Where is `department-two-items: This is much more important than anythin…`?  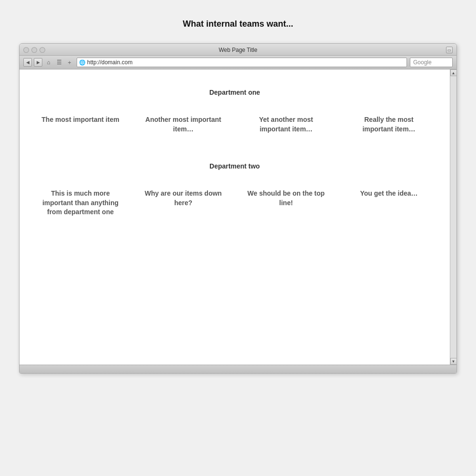
department-two-items: This is much more important than anythin… is located at coordinates (235, 203).